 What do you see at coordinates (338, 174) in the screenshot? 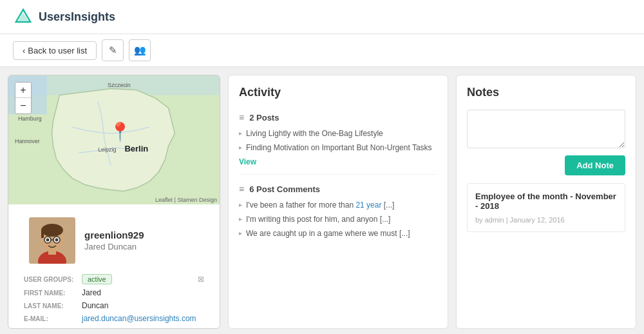
I see `section-divider` at bounding box center [338, 174].